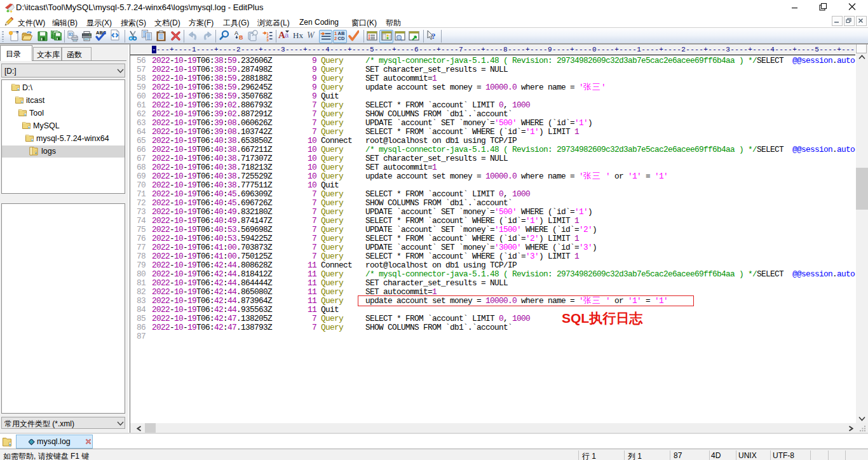 The image size is (868, 460). Describe the element at coordinates (342, 38) in the screenshot. I see `svg-text: CD` at that location.